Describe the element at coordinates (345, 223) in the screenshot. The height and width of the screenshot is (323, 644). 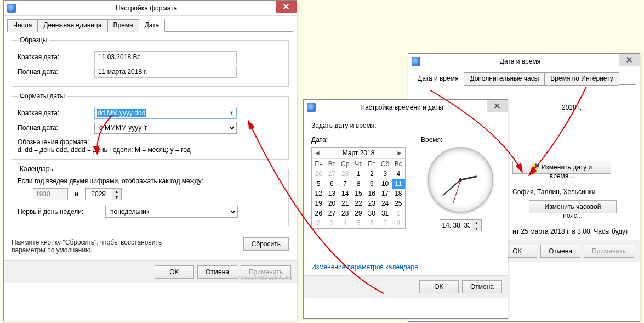
I see `calendar-day-other: 4` at that location.